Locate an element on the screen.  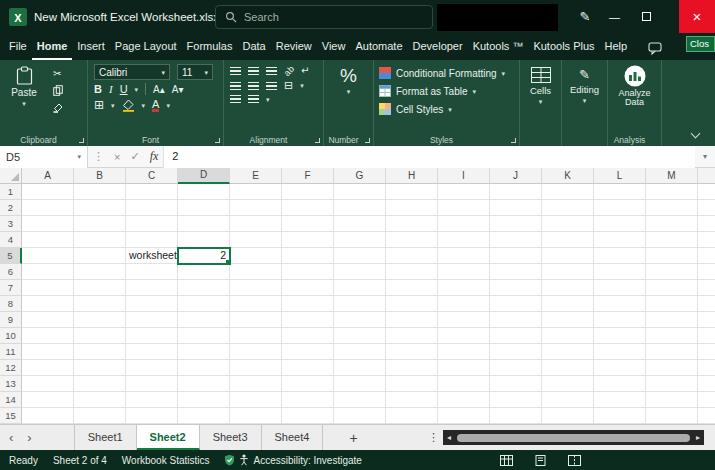
cell-F13 is located at coordinates (308, 384).